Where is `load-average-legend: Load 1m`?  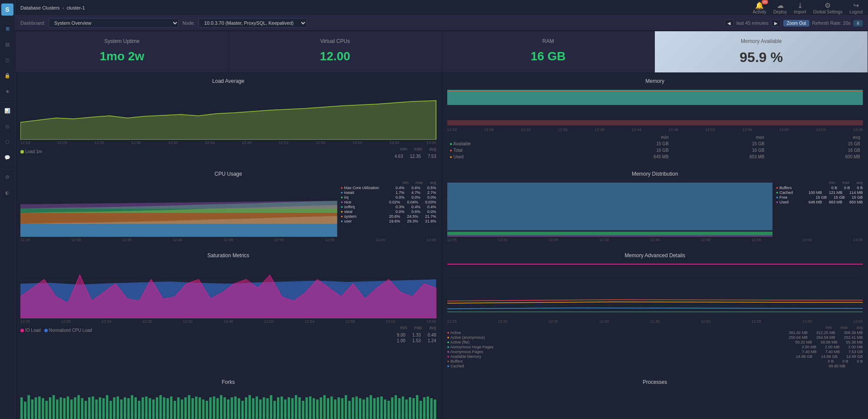
load-average-legend: Load 1m is located at coordinates (31, 152).